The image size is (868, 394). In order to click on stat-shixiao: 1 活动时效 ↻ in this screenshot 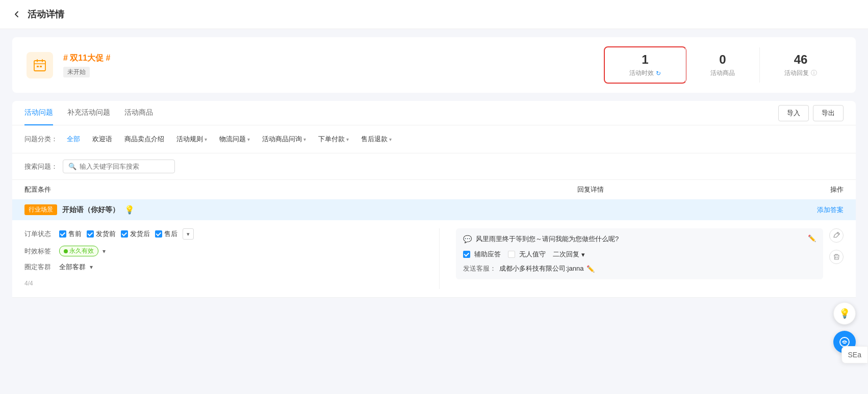, I will do `click(645, 65)`.